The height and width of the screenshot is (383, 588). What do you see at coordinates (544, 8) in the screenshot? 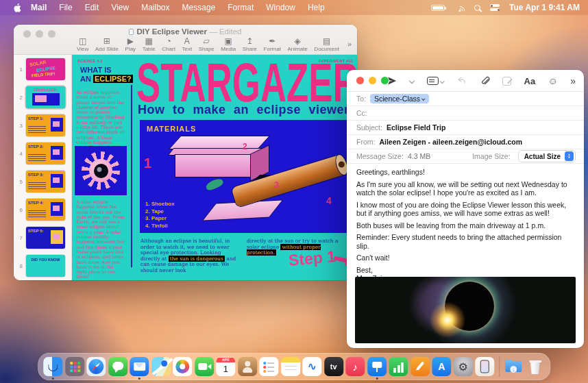
I see `menu-bar-clock: Tue Apr 1 9:41 AM` at bounding box center [544, 8].